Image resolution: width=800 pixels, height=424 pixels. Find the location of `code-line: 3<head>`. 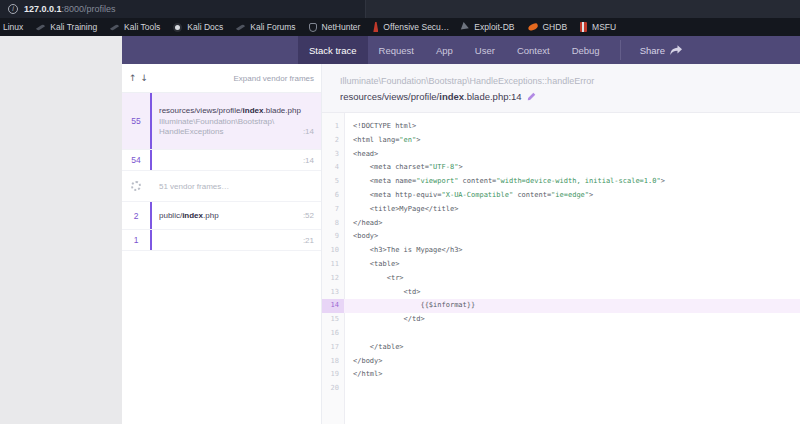

code-line: 3<head> is located at coordinates (561, 155).